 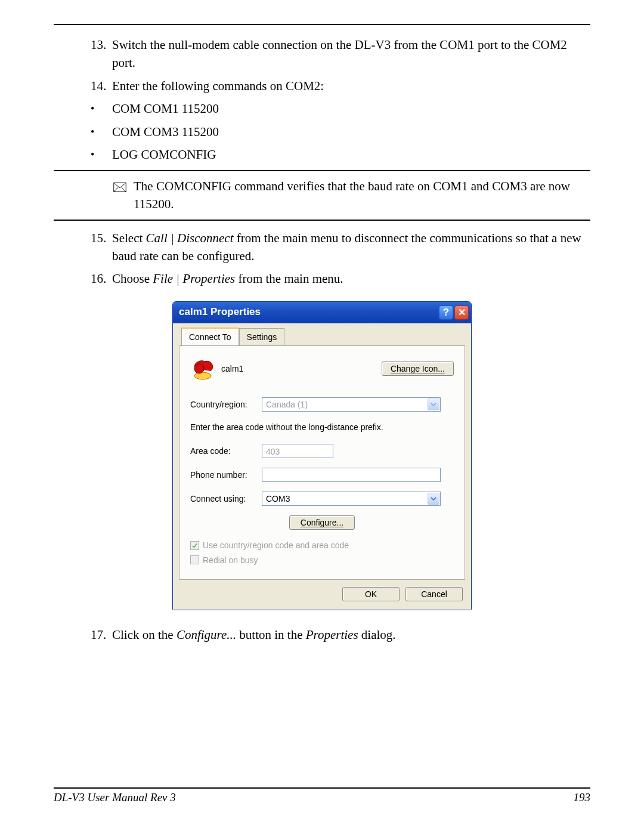 I want to click on cancel-button: Cancel, so click(x=434, y=594).